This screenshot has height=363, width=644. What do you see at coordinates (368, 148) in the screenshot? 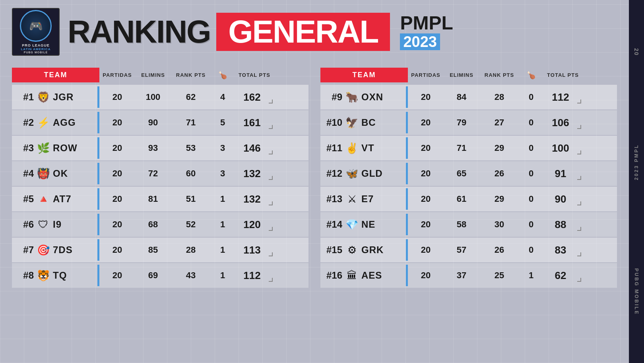
I see `team-name: VT` at bounding box center [368, 148].